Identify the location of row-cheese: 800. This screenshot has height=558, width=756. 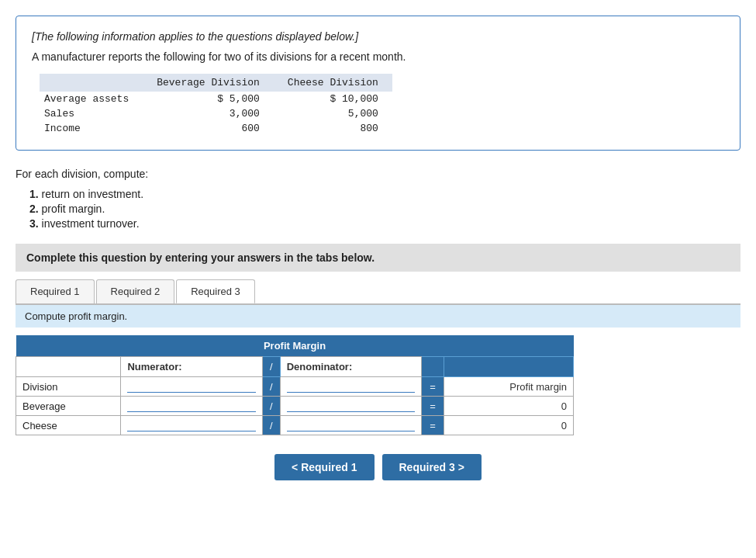
(333, 129).